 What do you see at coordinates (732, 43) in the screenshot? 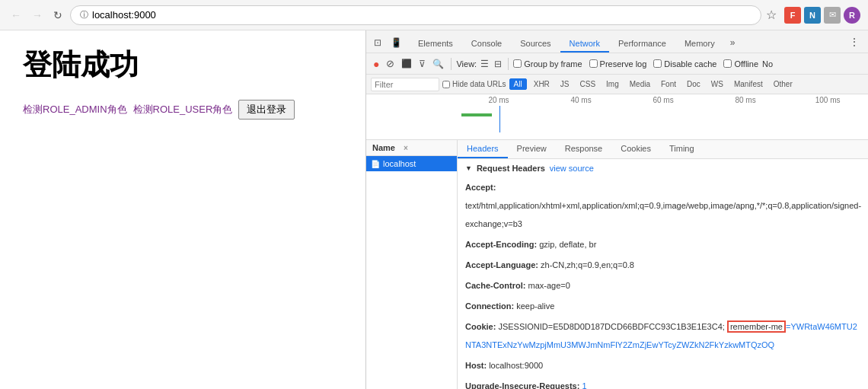
I see `more-tabs-button: »` at bounding box center [732, 43].